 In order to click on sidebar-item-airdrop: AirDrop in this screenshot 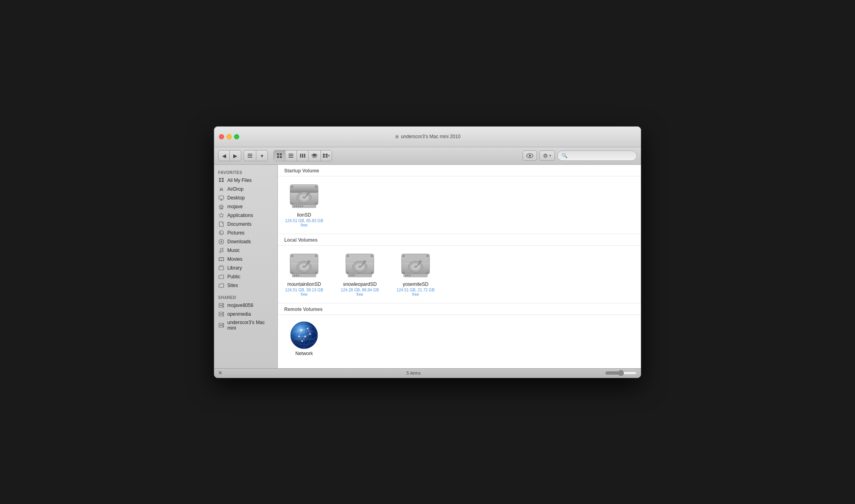, I will do `click(246, 189)`.